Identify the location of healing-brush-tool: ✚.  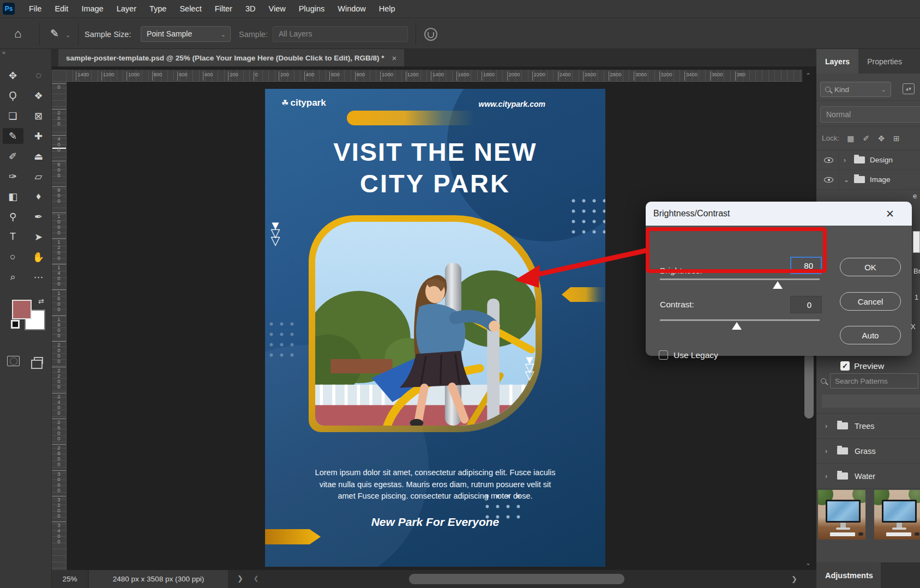
(39, 136).